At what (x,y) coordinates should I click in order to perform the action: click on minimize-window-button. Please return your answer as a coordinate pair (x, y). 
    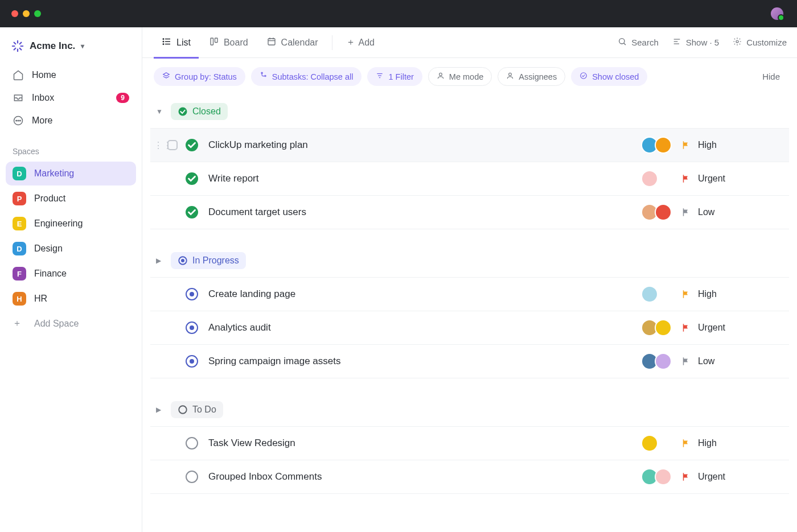
    Looking at the image, I should click on (26, 14).